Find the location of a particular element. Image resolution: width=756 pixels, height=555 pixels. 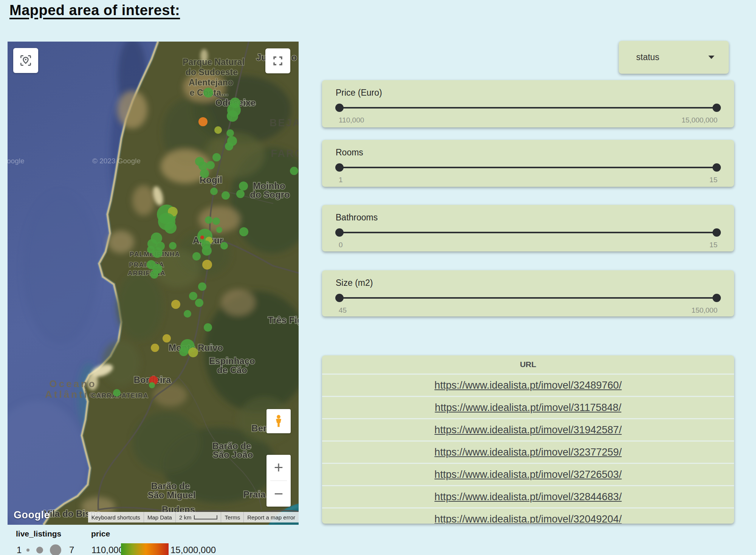

bathrooms-filter-card: Bathrooms 0 15 is located at coordinates (528, 228).